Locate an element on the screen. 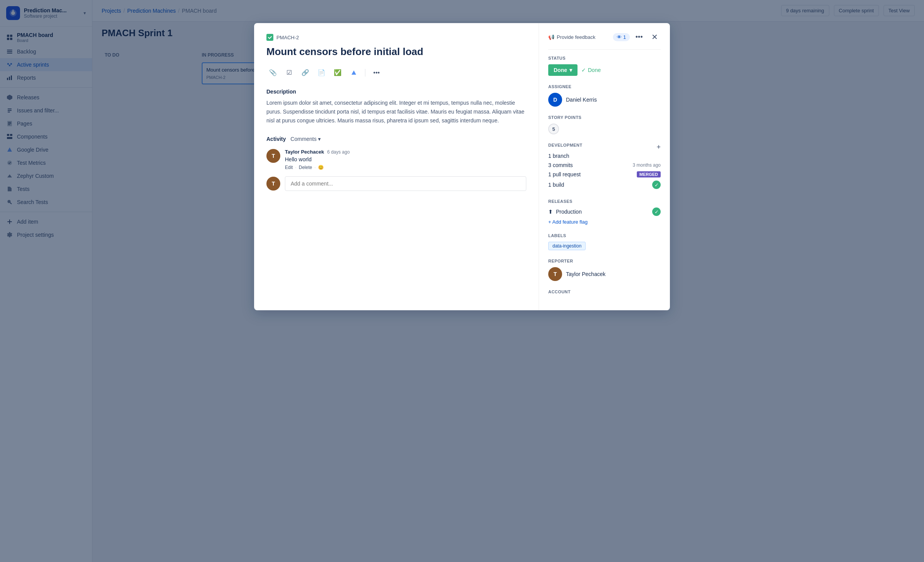  ticket-type-icon is located at coordinates (270, 37).